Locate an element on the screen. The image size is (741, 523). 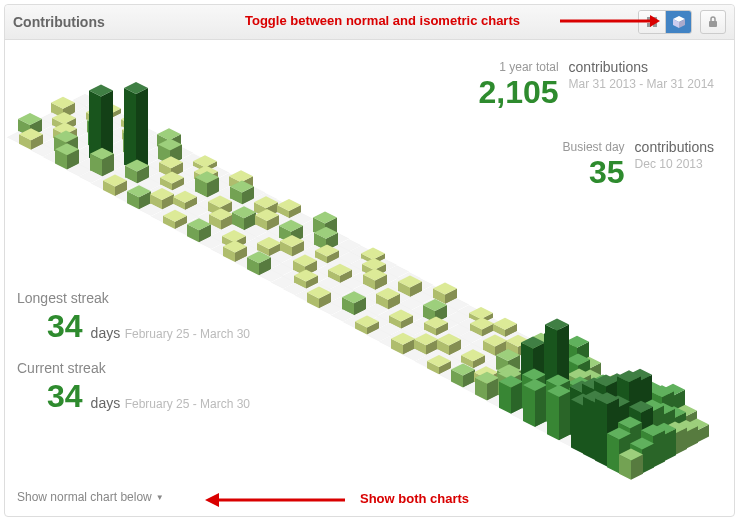
isometric-view-button is located at coordinates (678, 22).